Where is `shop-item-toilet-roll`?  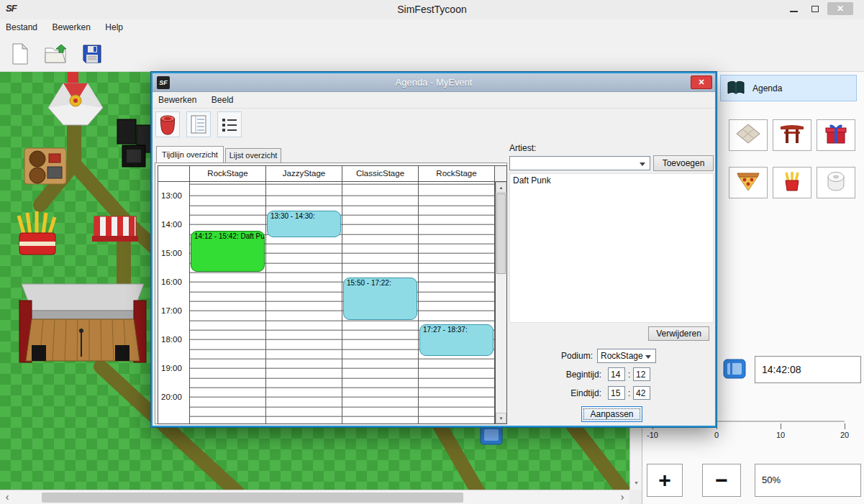
shop-item-toilet-roll is located at coordinates (836, 183).